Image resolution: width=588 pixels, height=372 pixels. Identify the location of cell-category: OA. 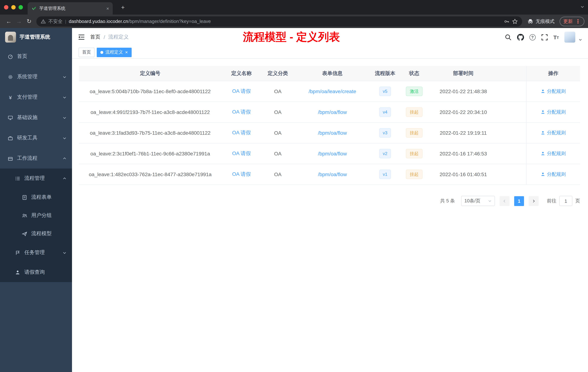
(278, 153).